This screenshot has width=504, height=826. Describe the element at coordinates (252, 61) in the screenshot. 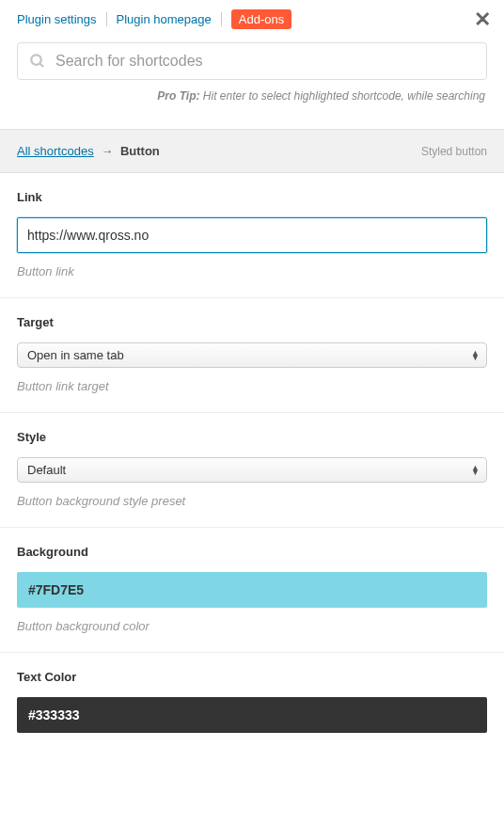

I see `search-box` at that location.